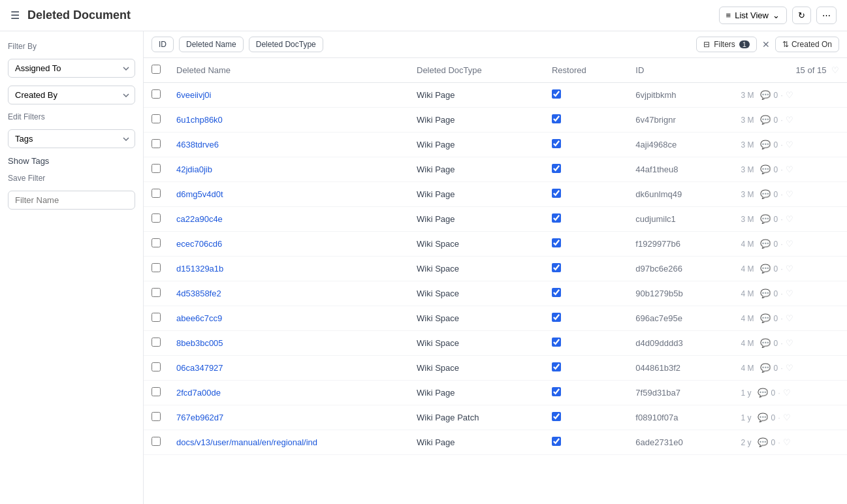 This screenshot has width=847, height=504. What do you see at coordinates (289, 219) in the screenshot?
I see `row-deleted-name: ca22a90c4e` at bounding box center [289, 219].